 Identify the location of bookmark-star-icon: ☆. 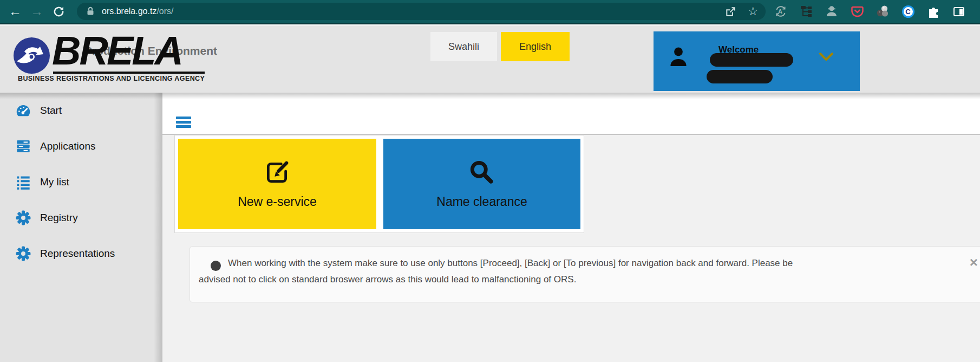
(753, 11).